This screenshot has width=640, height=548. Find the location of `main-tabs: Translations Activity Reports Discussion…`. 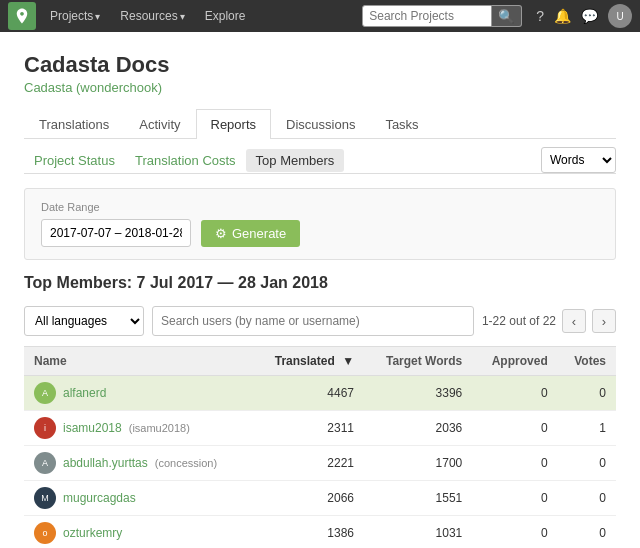

main-tabs: Translations Activity Reports Discussion… is located at coordinates (320, 124).